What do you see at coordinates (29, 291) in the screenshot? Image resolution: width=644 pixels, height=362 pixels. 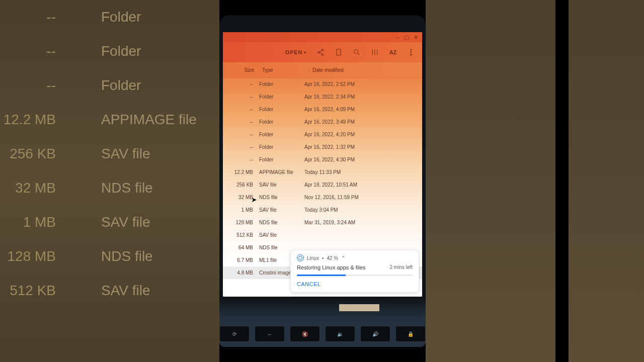 I see `bg-size: 512 KB` at bounding box center [29, 291].